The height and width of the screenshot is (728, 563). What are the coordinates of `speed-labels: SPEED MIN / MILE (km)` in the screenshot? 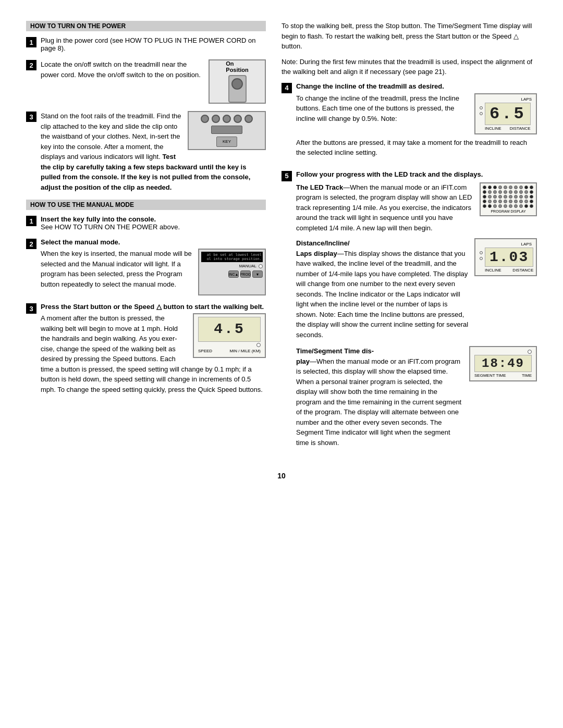 It's located at (229, 351).